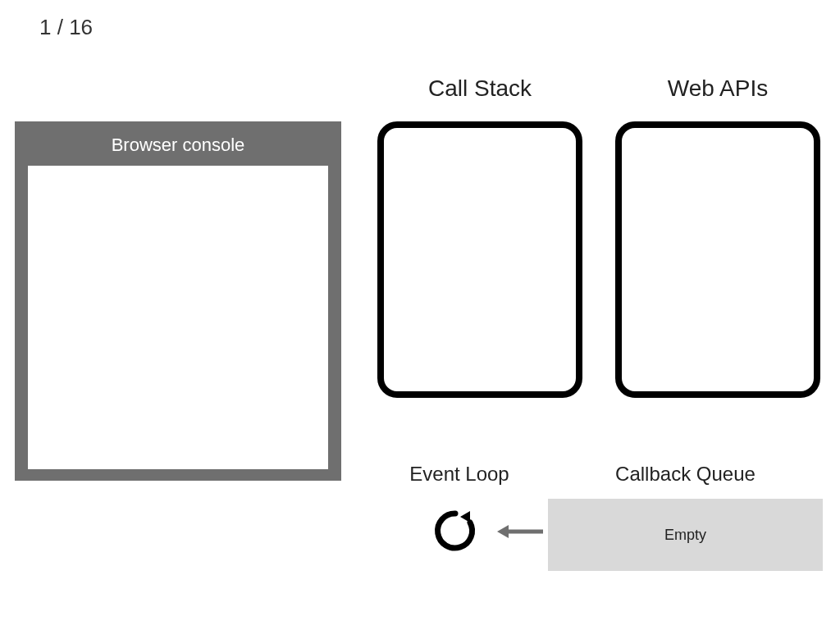  What do you see at coordinates (66, 28) in the screenshot?
I see `page-counter: 1 / 16` at bounding box center [66, 28].